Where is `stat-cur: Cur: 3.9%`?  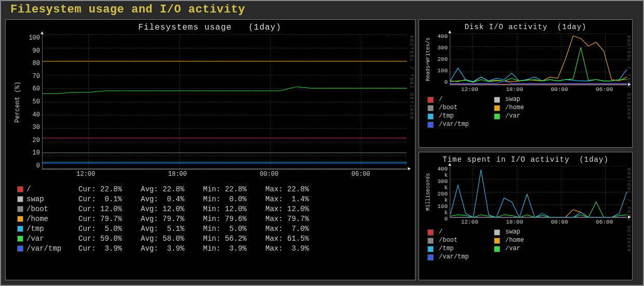
stat-cur: Cur: 3.9% is located at coordinates (110, 249).